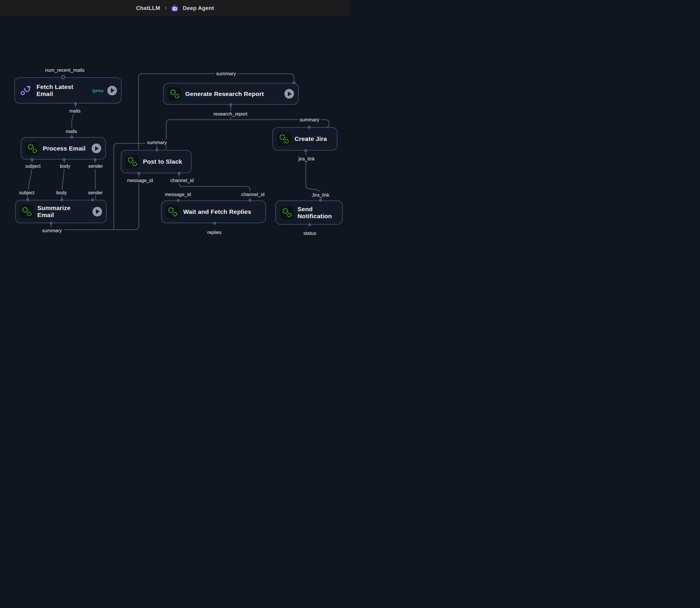 Image resolution: width=700 pixels, height=608 pixels. Describe the element at coordinates (68, 90) in the screenshot. I see `node-fetch-latest-email: Fetch Latest Email (prma` at that location.